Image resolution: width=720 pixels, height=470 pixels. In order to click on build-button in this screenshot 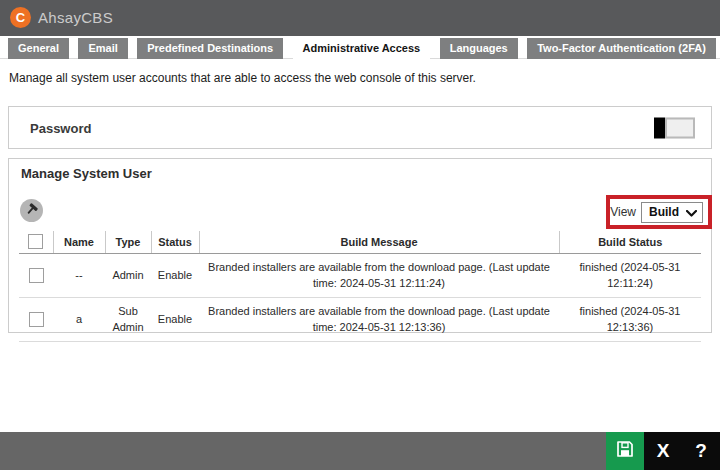, I will do `click(32, 210)`.